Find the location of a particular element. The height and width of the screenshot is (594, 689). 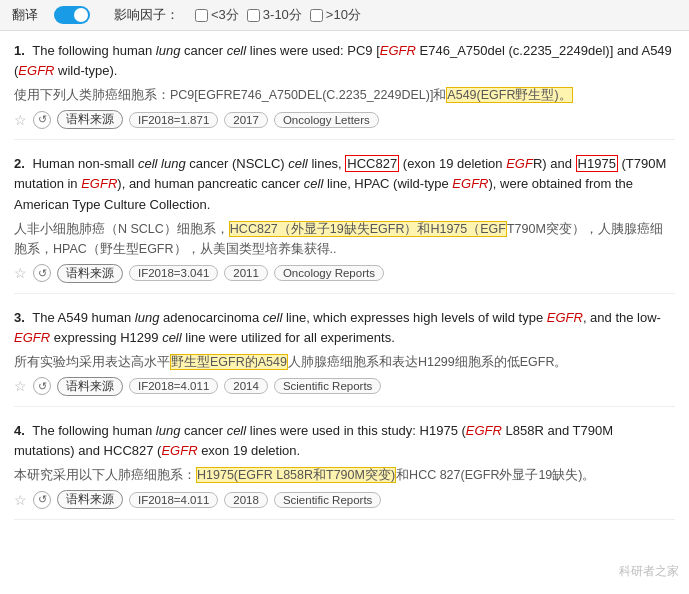

star-2: ☆ is located at coordinates (20, 273).